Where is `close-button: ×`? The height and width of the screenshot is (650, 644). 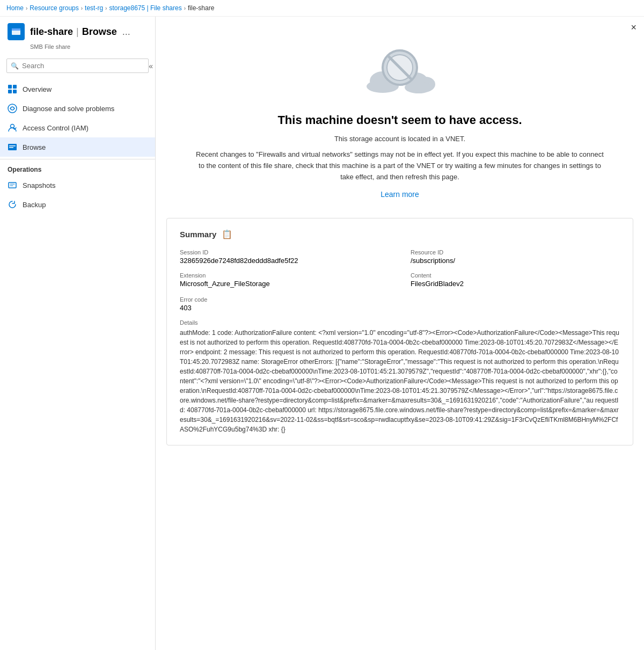 close-button: × is located at coordinates (633, 28).